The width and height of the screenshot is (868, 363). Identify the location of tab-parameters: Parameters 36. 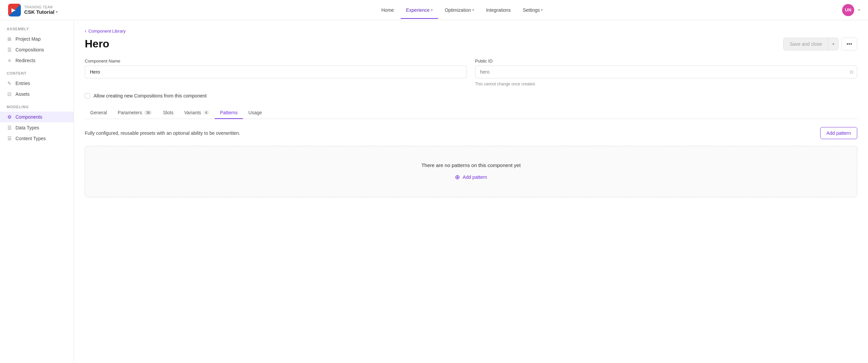
(135, 112).